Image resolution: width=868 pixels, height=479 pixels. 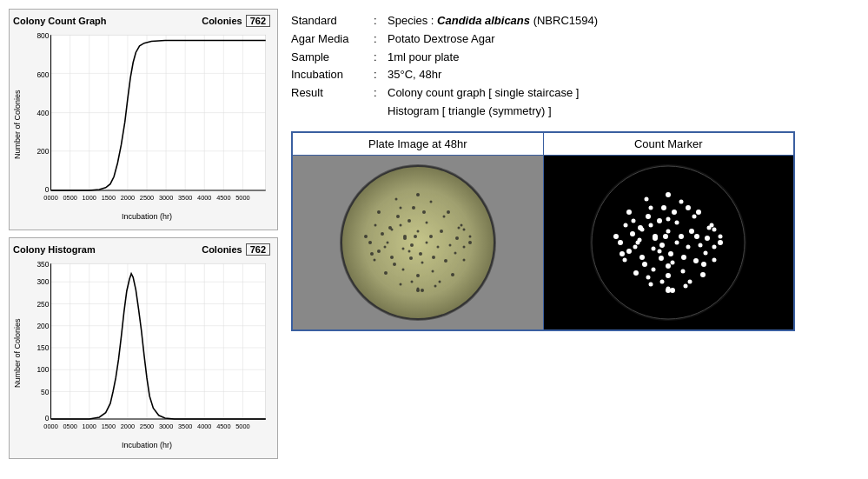 What do you see at coordinates (43, 304) in the screenshot?
I see `svg-text: 250` at bounding box center [43, 304].